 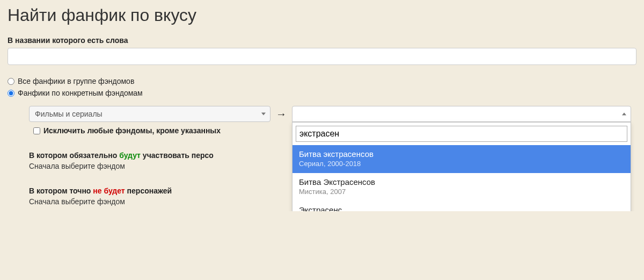 I want to click on chevron-down-icon, so click(x=264, y=114).